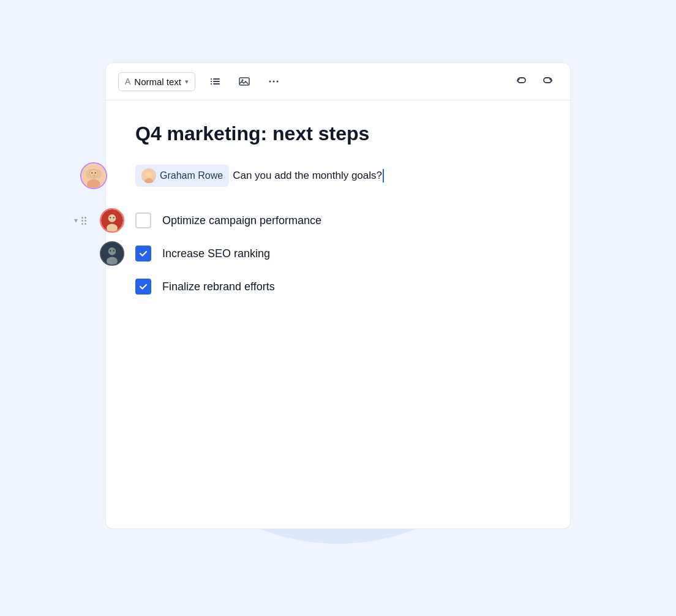 Image resolution: width=676 pixels, height=616 pixels. What do you see at coordinates (76, 220) in the screenshot?
I see `collapse-arrow-icon: ▾` at bounding box center [76, 220].